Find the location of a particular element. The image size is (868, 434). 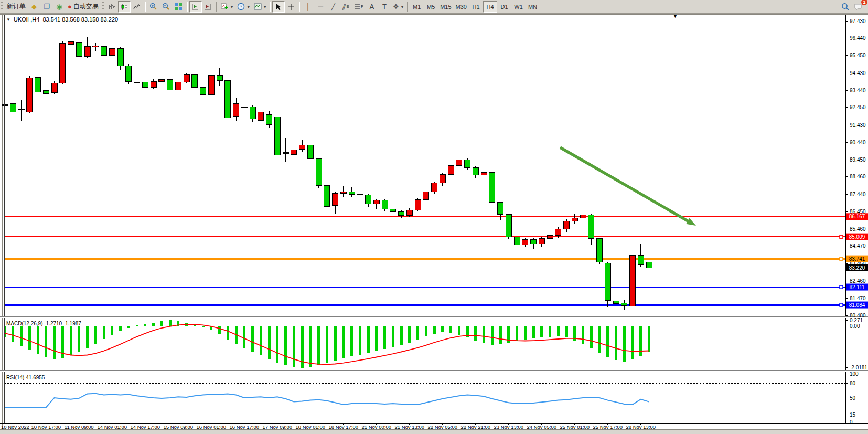

svg-text: 81.470 is located at coordinates (858, 298).